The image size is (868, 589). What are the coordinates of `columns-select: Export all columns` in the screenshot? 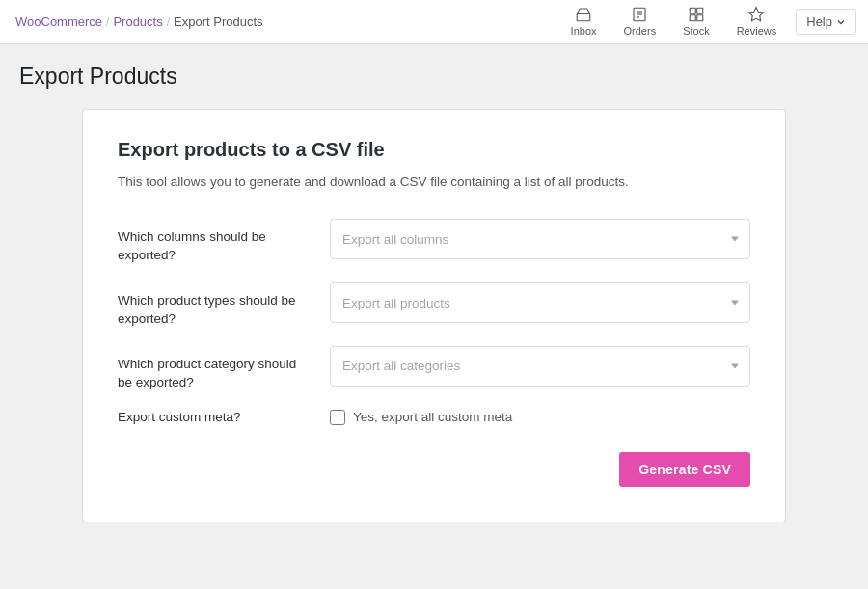 It's located at (540, 239).